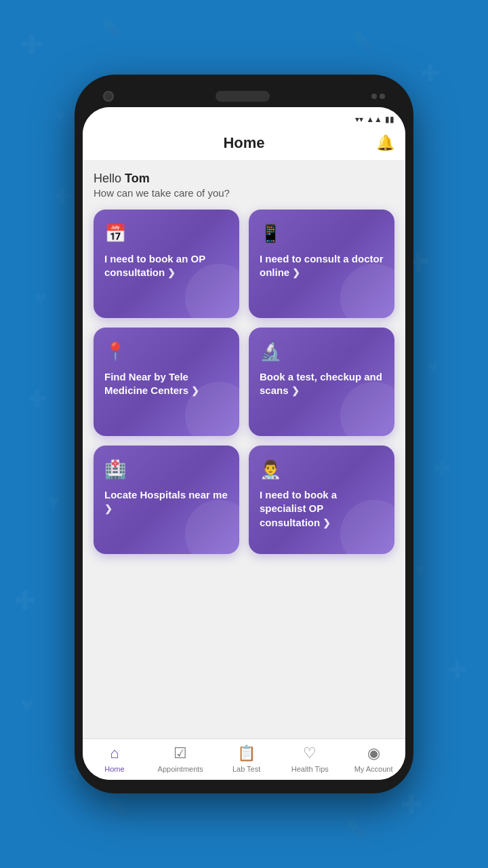  I want to click on consult-online-icon: 📱, so click(321, 233).